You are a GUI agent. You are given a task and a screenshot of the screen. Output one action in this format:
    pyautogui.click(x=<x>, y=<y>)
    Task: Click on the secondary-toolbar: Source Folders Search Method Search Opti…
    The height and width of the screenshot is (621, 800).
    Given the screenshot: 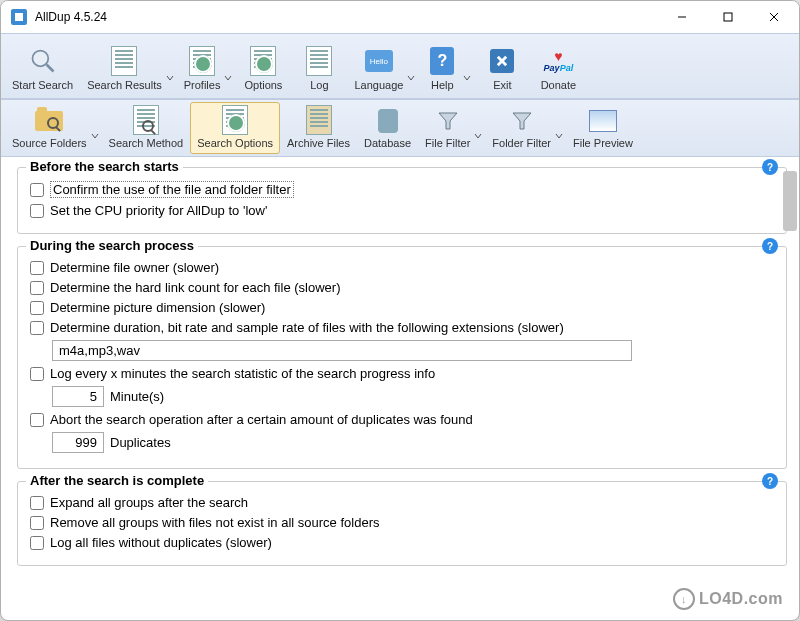 What is the action you would take?
    pyautogui.click(x=400, y=128)
    